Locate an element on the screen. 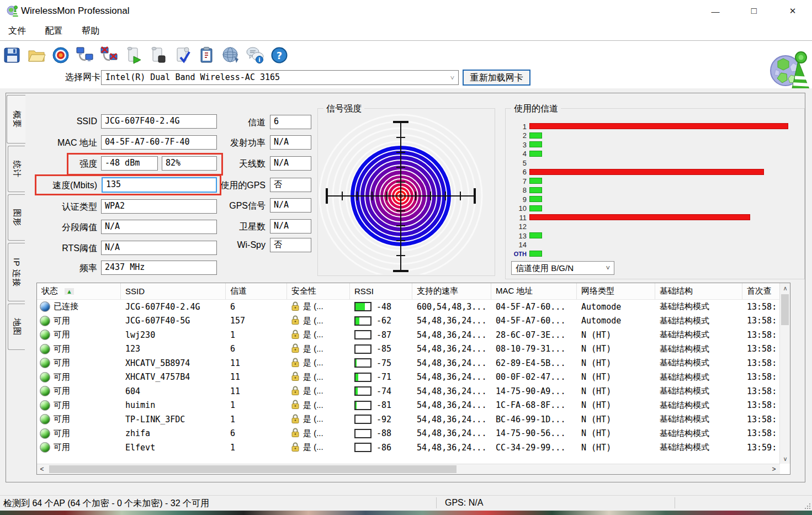  close-button: ✕ is located at coordinates (793, 11).